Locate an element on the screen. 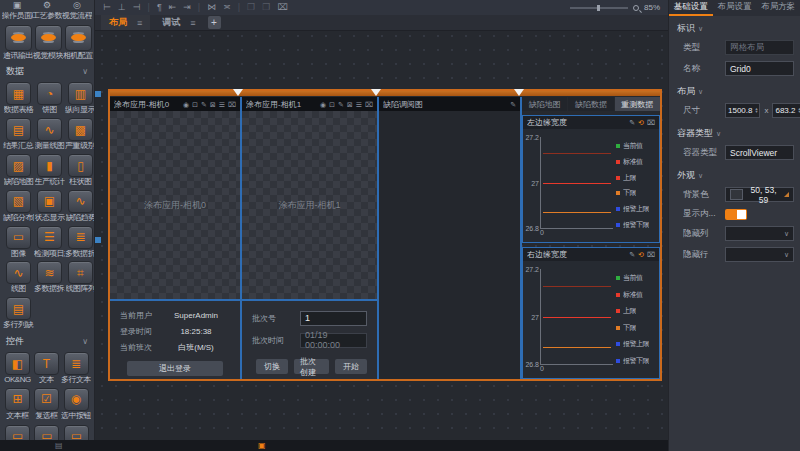 This screenshot has height=451, width=800. tab-defect-data: 缺陷数据 is located at coordinates (590, 104).